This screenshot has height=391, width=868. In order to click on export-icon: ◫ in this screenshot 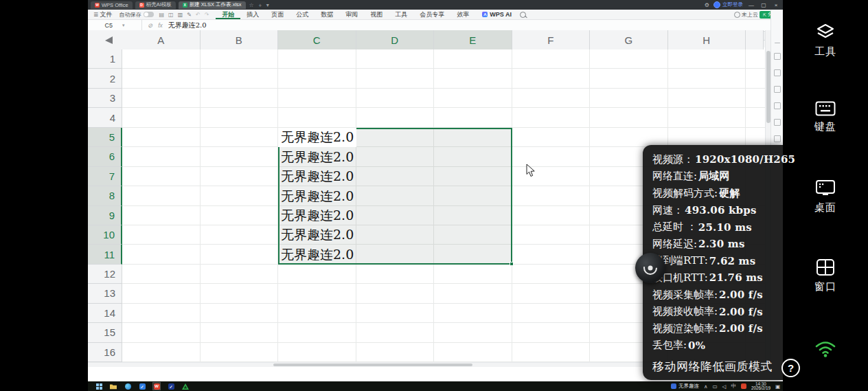, I will do `click(171, 15)`.